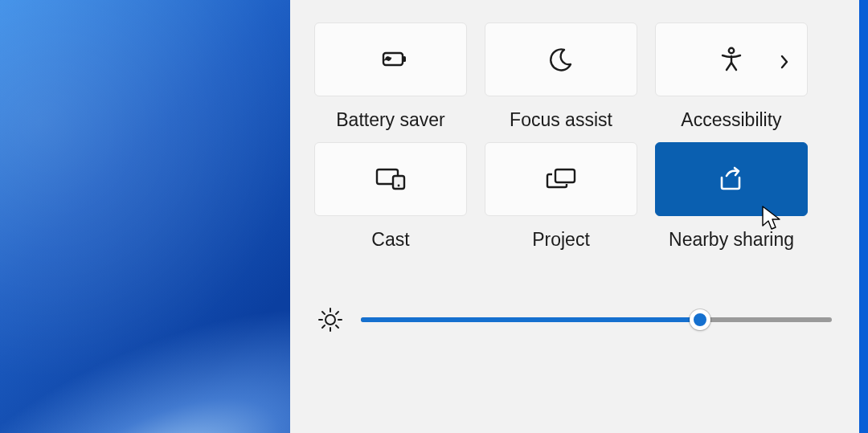 The image size is (868, 433). I want to click on tile-label: Accessibility, so click(731, 121).